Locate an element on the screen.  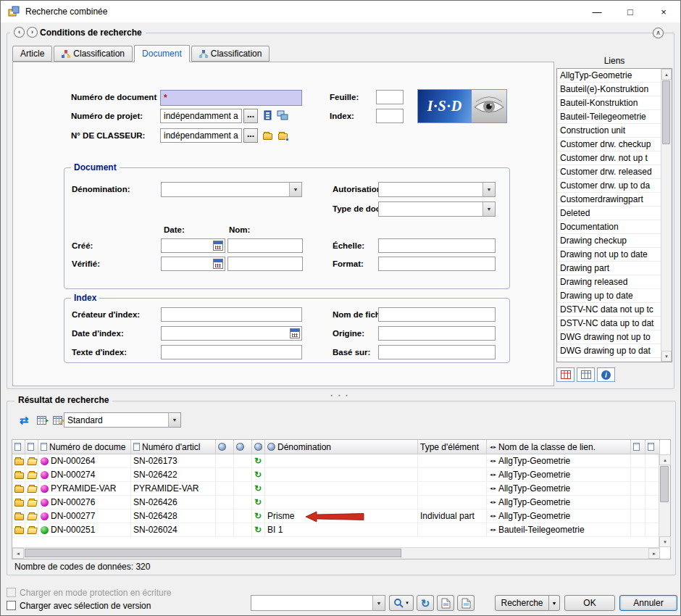
maximize-button: □ is located at coordinates (630, 12).